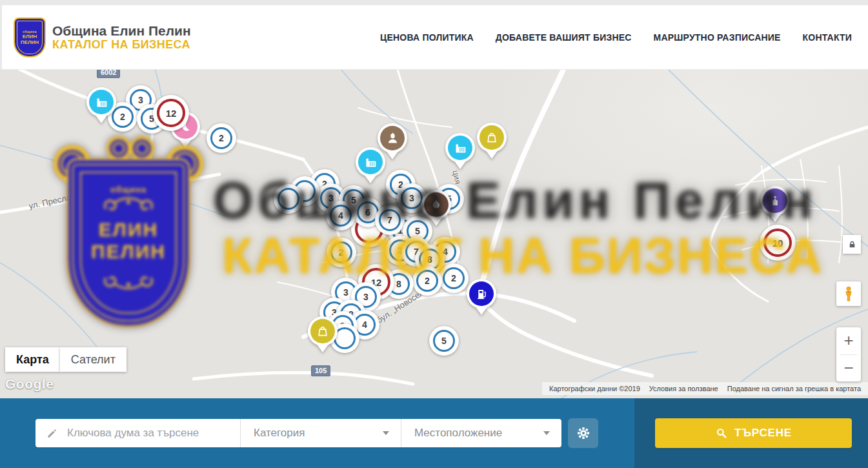 The image size is (868, 468). Describe the element at coordinates (341, 216) in the screenshot. I see `cluster-count: 4` at that location.